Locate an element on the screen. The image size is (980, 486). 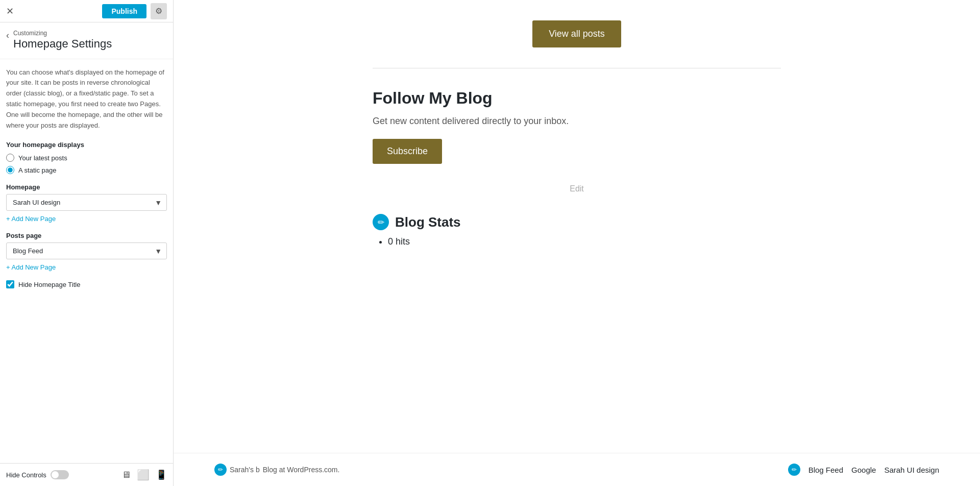
subscribe-button: Subscribe is located at coordinates (407, 151).